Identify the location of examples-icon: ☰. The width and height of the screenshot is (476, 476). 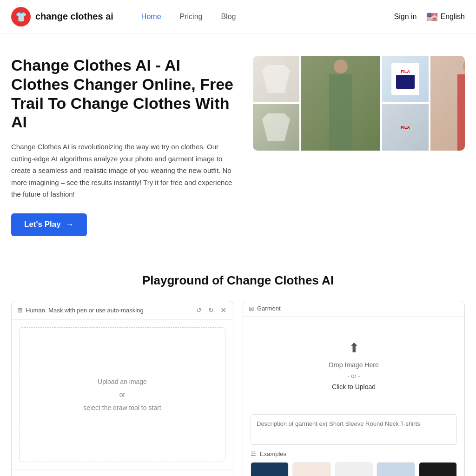
(253, 454).